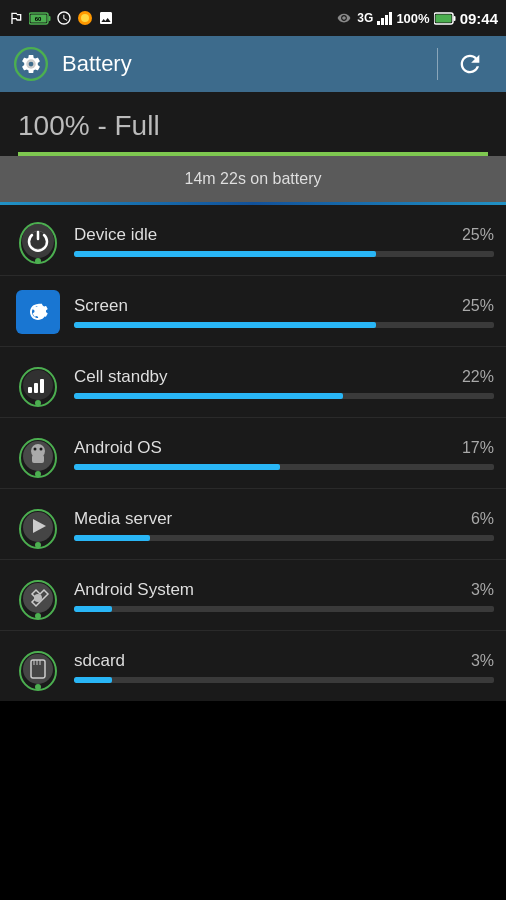 The height and width of the screenshot is (900, 506). Describe the element at coordinates (253, 18) in the screenshot. I see `status-bar: 60 3G 100%` at that location.